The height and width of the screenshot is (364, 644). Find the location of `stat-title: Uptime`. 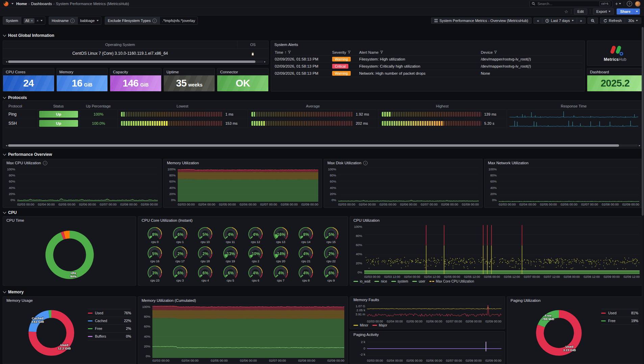

stat-title: Uptime is located at coordinates (189, 72).